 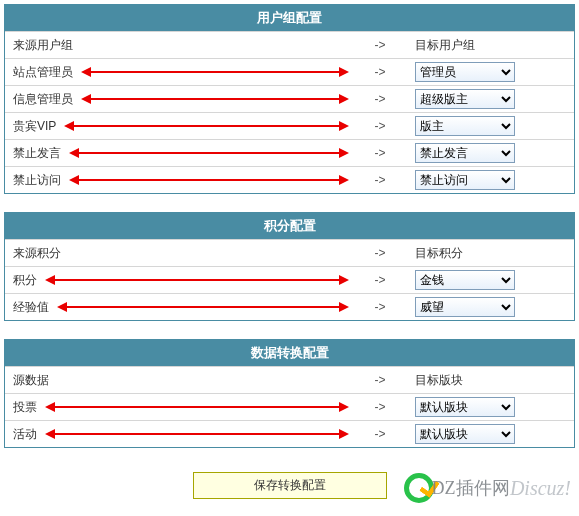 What do you see at coordinates (43, 46) in the screenshot?
I see `source-column-header: 来源用户组` at bounding box center [43, 46].